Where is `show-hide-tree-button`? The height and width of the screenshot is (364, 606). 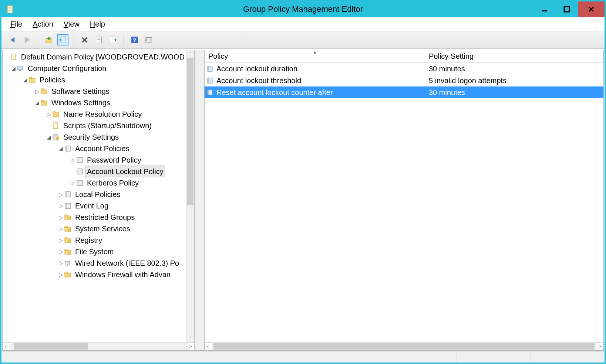
show-hide-tree-button is located at coordinates (63, 40).